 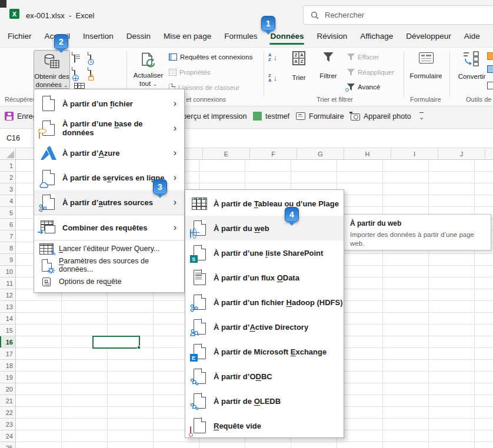 What do you see at coordinates (46, 266) in the screenshot?
I see `data-source-settings-icon` at bounding box center [46, 266].